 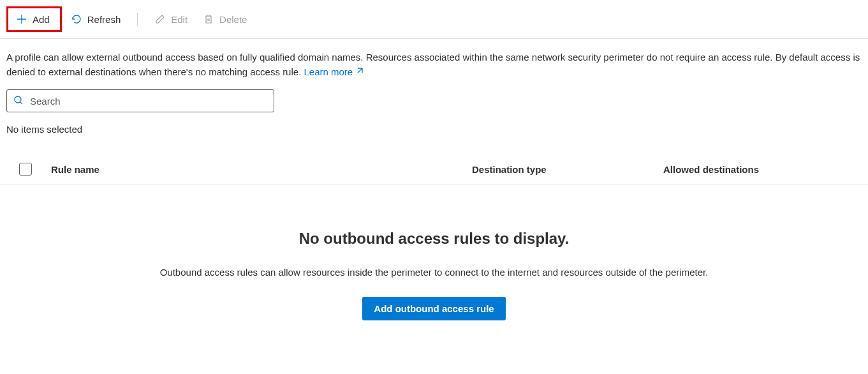 What do you see at coordinates (434, 19) in the screenshot?
I see `toolbar: Add Refresh Edit Delete` at bounding box center [434, 19].